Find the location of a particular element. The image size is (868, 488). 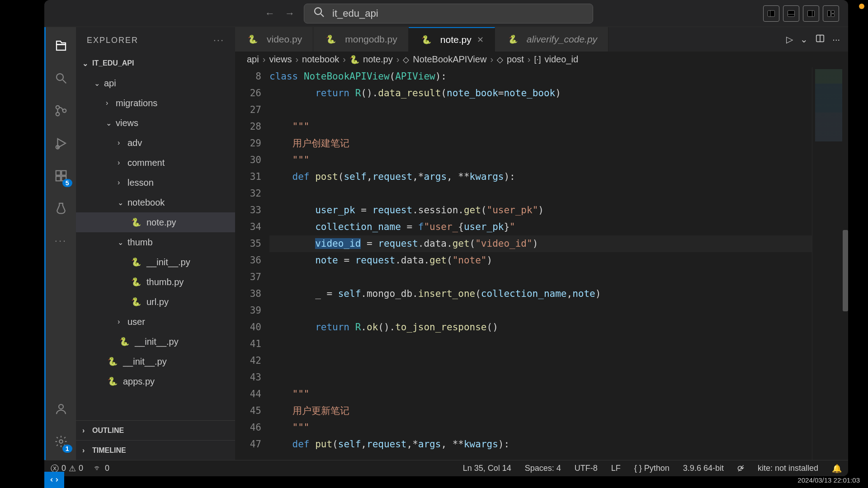

folder-item: comment is located at coordinates (156, 163).